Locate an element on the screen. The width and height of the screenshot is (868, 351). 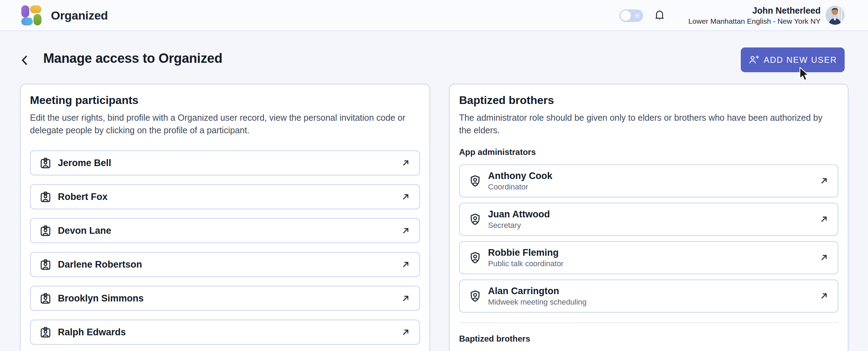
brothers-description: The administrator role should be given o… is located at coordinates (649, 124).